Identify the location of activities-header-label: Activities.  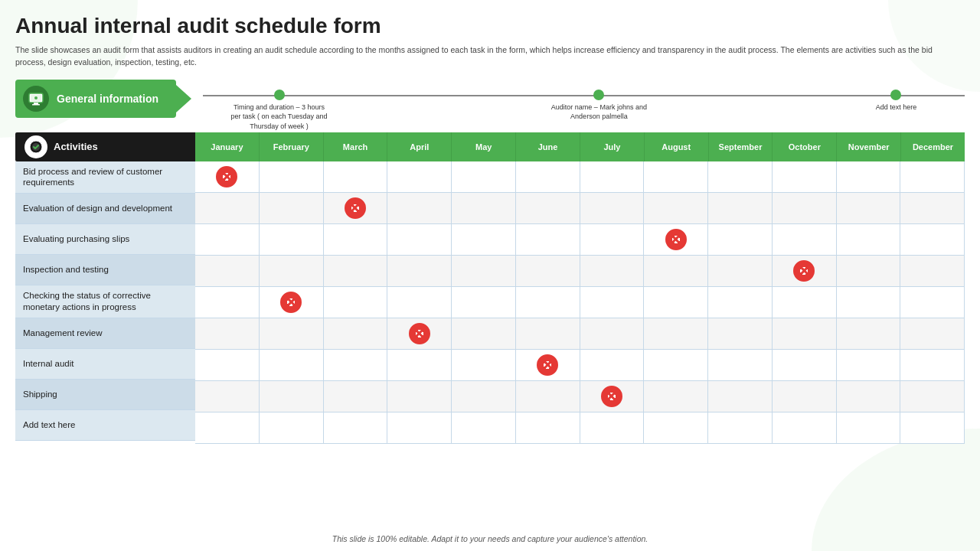
(76, 147).